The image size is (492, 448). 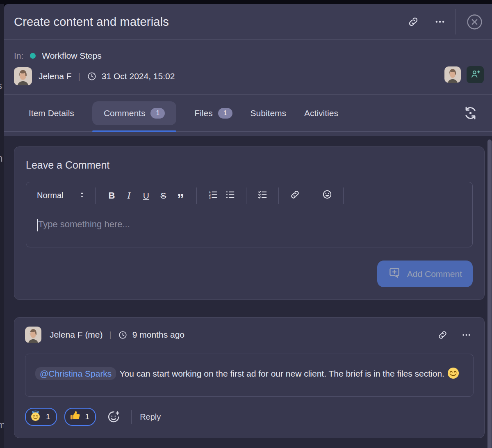 What do you see at coordinates (1, 86) in the screenshot?
I see `background-text-fragment: s` at bounding box center [1, 86].